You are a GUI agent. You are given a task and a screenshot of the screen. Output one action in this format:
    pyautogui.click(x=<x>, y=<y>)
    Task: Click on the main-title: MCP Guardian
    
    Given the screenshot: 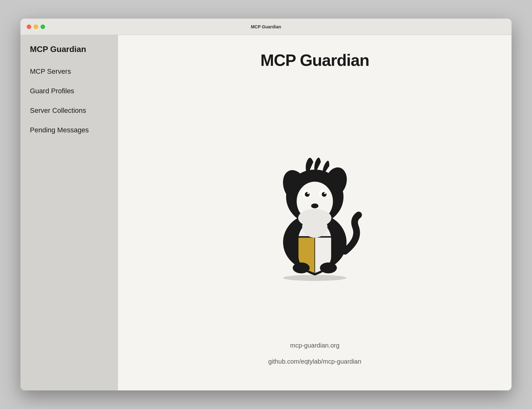 What is the action you would take?
    pyautogui.click(x=315, y=60)
    